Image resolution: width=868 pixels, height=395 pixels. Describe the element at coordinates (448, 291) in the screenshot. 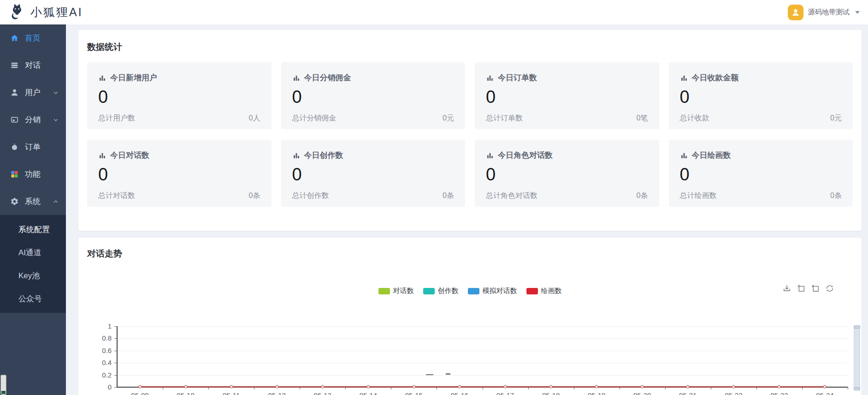

I see `legend-label: 创作数` at that location.